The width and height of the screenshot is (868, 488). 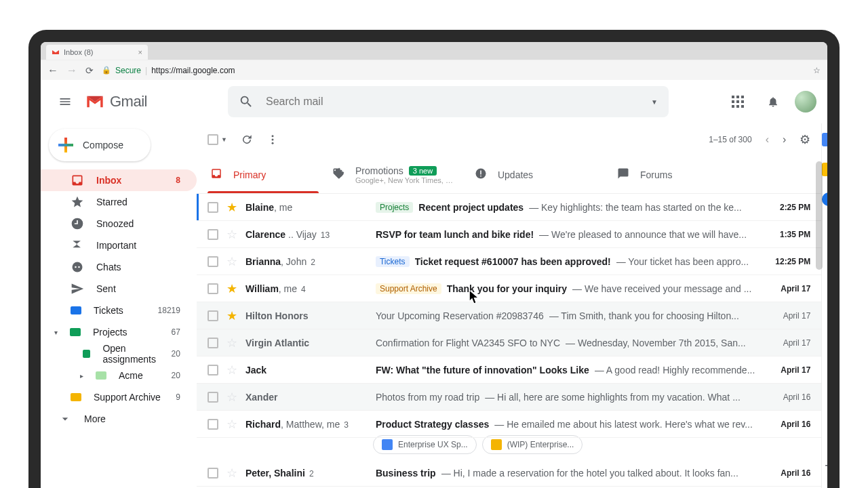 What do you see at coordinates (787, 235) in the screenshot?
I see `message-time: 1:35 PM` at bounding box center [787, 235].